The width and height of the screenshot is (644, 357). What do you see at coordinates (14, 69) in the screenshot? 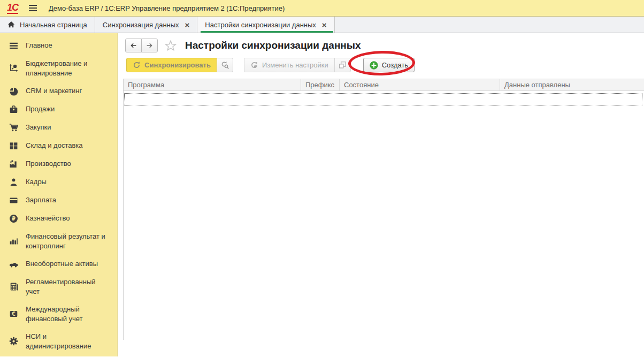
I see `planning-icon` at bounding box center [14, 69].